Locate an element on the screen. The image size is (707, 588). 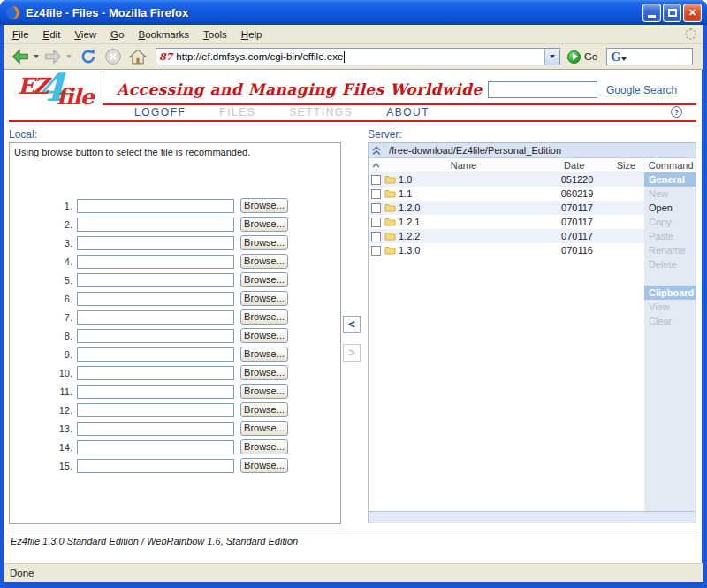
google-icon: G is located at coordinates (614, 57).